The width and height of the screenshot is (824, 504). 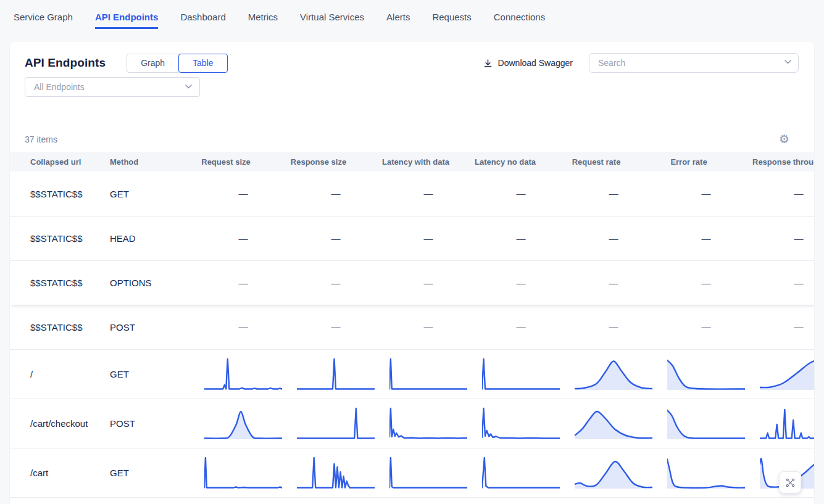 What do you see at coordinates (614, 162) in the screenshot?
I see `column-header: Request rate` at bounding box center [614, 162].